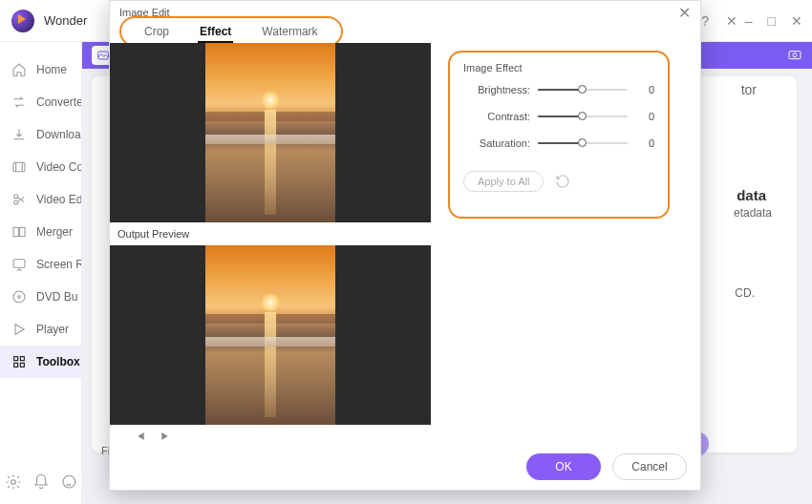 The image size is (812, 504). Describe the element at coordinates (583, 90) in the screenshot. I see `brightness-slider` at that location.